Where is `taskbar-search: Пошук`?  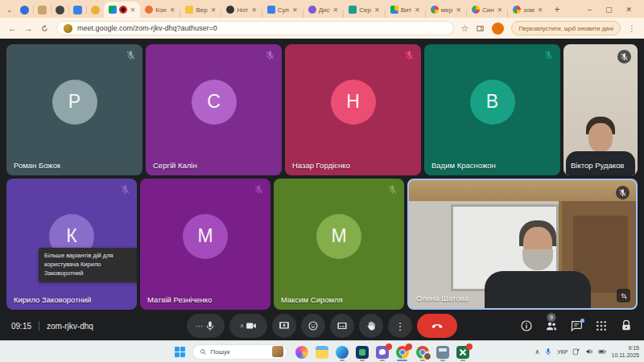
taskbar-search: Пошук is located at coordinates (240, 352).